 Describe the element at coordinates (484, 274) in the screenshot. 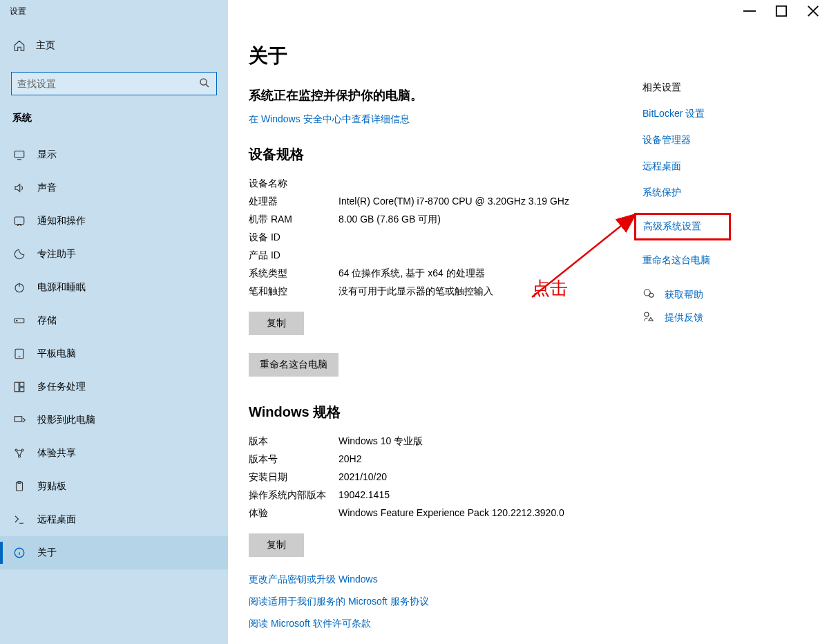

I see `spec-value: 64 位操作系统, 基于 x64 的处理器` at that location.